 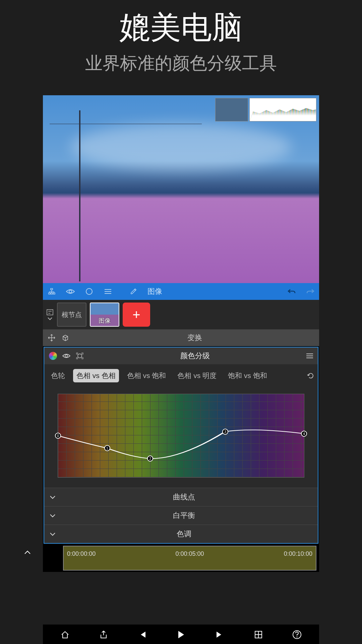 What do you see at coordinates (81, 554) in the screenshot?
I see `timeline-tick-0: 0:00:00:00` at bounding box center [81, 554].